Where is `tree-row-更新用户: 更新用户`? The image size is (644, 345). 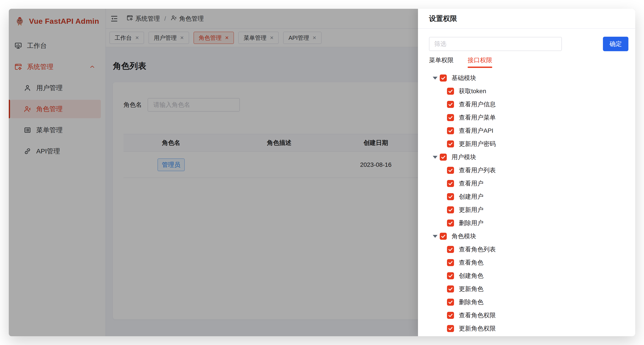
tree-row-更新用户: 更新用户 is located at coordinates (529, 210).